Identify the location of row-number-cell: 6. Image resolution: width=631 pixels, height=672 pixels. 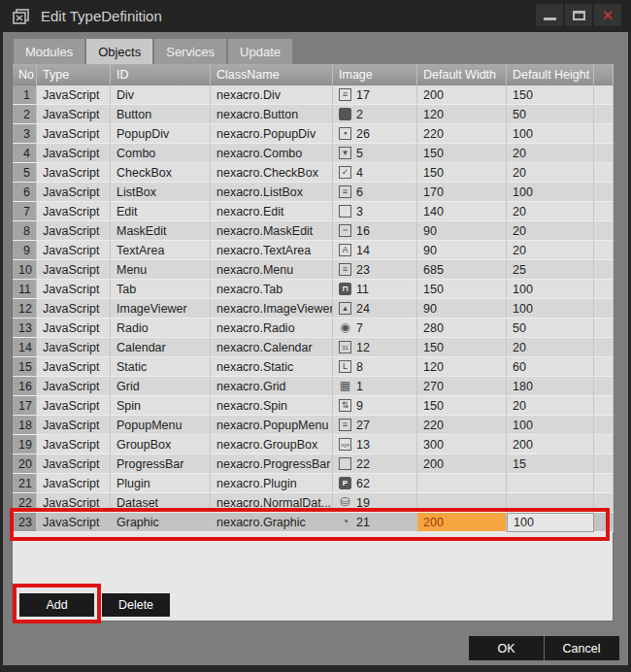
(25, 192).